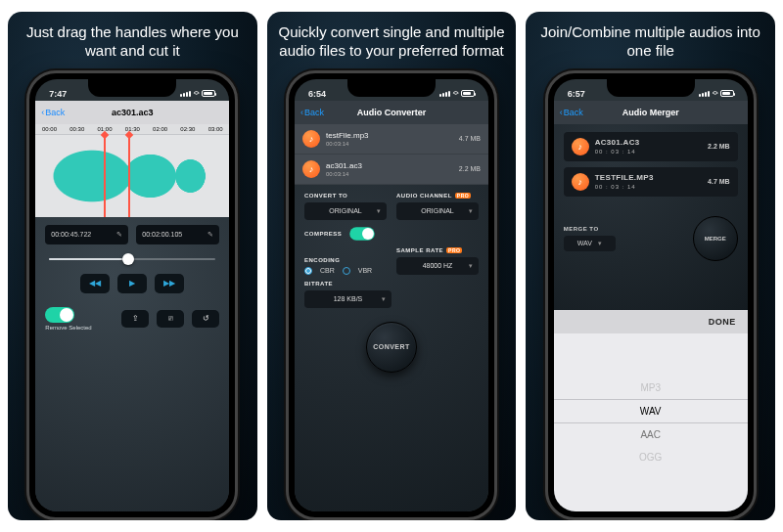 This screenshot has width=783, height=532. Describe the element at coordinates (105, 176) in the screenshot. I see `trim-handle-start` at that location.